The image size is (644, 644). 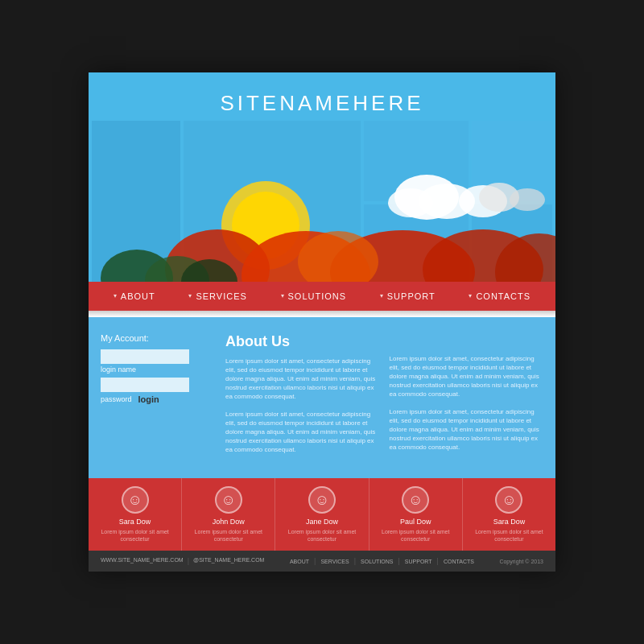 What do you see at coordinates (415, 522) in the screenshot?
I see `member-name-4: Paul Dow` at bounding box center [415, 522].